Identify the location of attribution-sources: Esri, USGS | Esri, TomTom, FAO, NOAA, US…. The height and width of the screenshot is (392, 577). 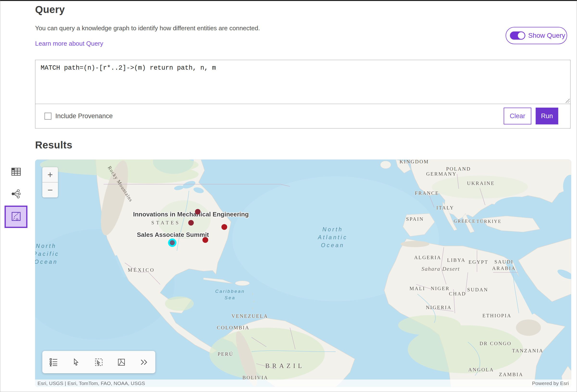
(91, 384).